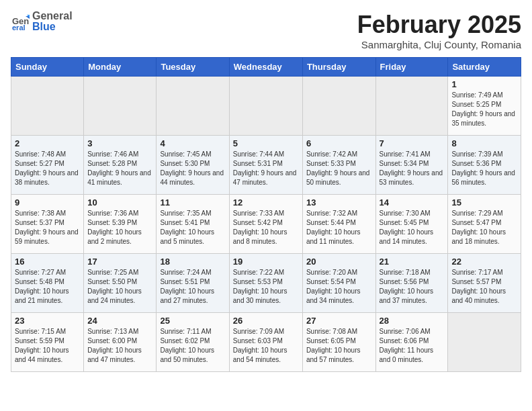  I want to click on weekday-header-tuesday: Tuesday, so click(193, 67).